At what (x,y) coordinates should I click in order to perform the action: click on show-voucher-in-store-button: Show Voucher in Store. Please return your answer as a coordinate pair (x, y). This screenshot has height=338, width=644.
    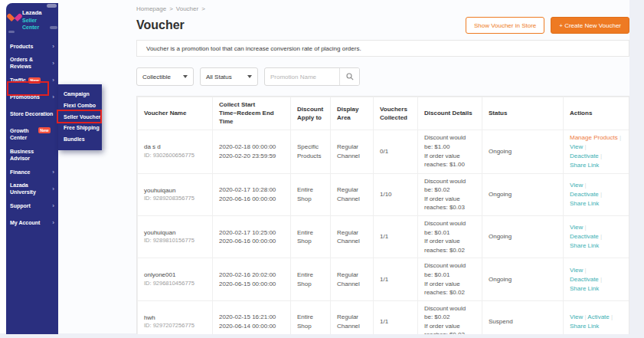
    Looking at the image, I should click on (505, 25).